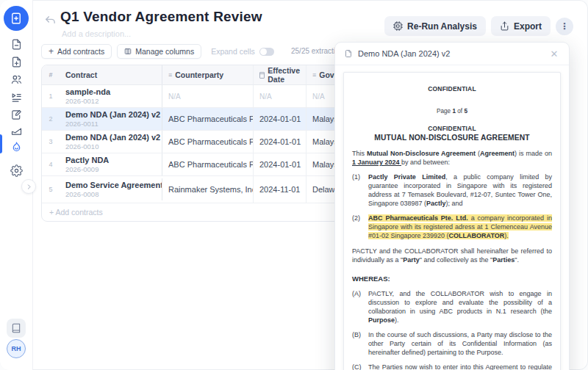  What do you see at coordinates (506, 236) in the screenshot?
I see `highlighted-text: ).` at bounding box center [506, 236].